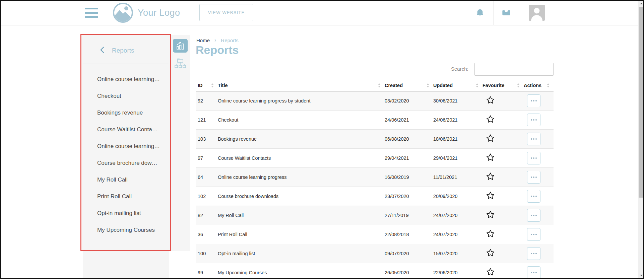 This screenshot has width=644, height=279. Describe the element at coordinates (180, 46) in the screenshot. I see `bar-chart-icon` at that location.